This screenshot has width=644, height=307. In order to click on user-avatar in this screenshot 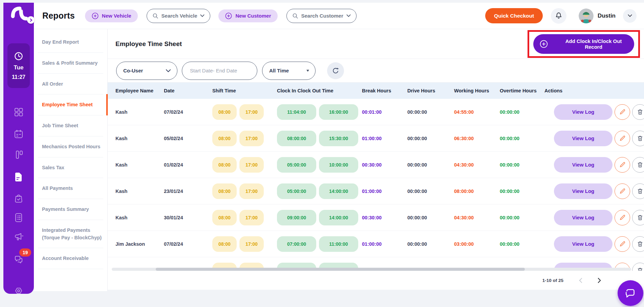, I will do `click(586, 16)`.